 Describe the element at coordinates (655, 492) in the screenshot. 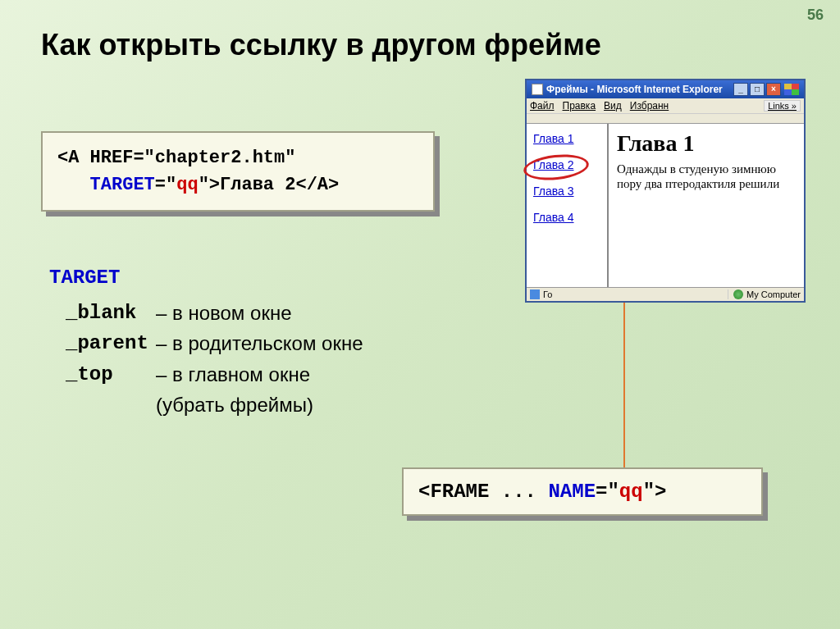

I see `frame-rest: ">` at that location.